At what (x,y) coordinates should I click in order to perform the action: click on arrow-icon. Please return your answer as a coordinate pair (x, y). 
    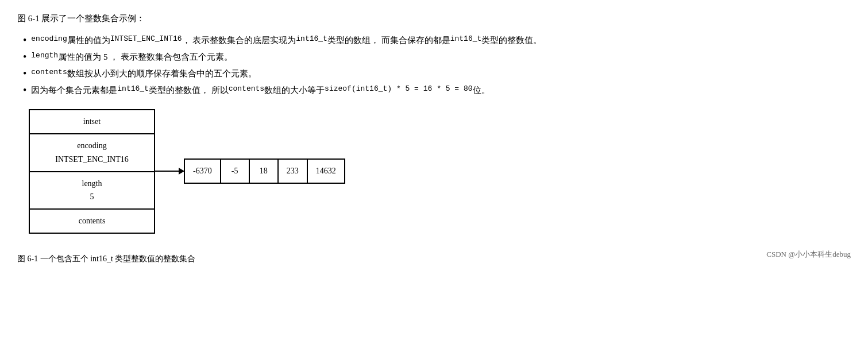
    Looking at the image, I should click on (169, 171).